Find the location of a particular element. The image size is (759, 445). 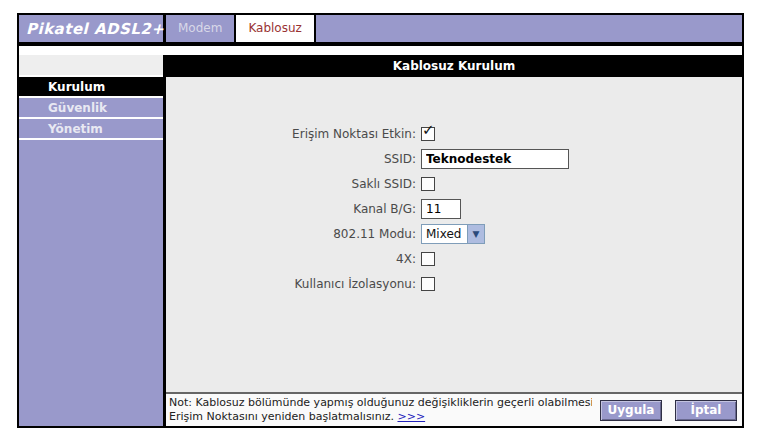

chevron-down-icon: ▼ is located at coordinates (476, 234).